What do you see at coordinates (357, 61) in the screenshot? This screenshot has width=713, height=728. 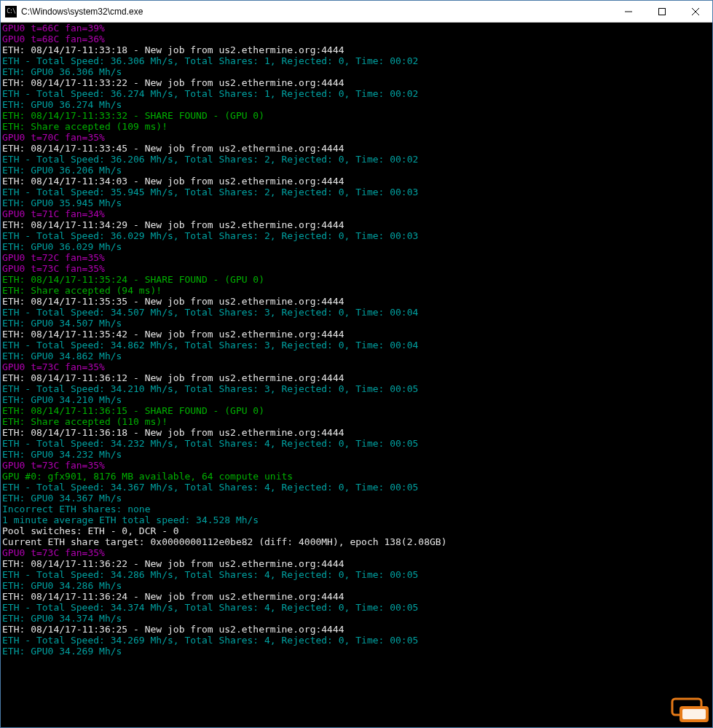 I see `terminal-line: ETH - Total Speed: 36.306 Mh/s, Total Sh…` at bounding box center [357, 61].